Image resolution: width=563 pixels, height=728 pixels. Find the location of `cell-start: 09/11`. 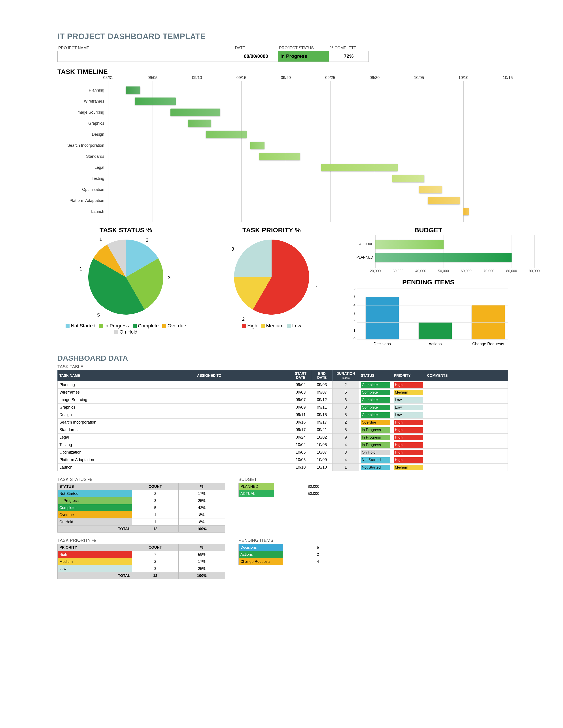

cell-start: 09/11 is located at coordinates (301, 415).